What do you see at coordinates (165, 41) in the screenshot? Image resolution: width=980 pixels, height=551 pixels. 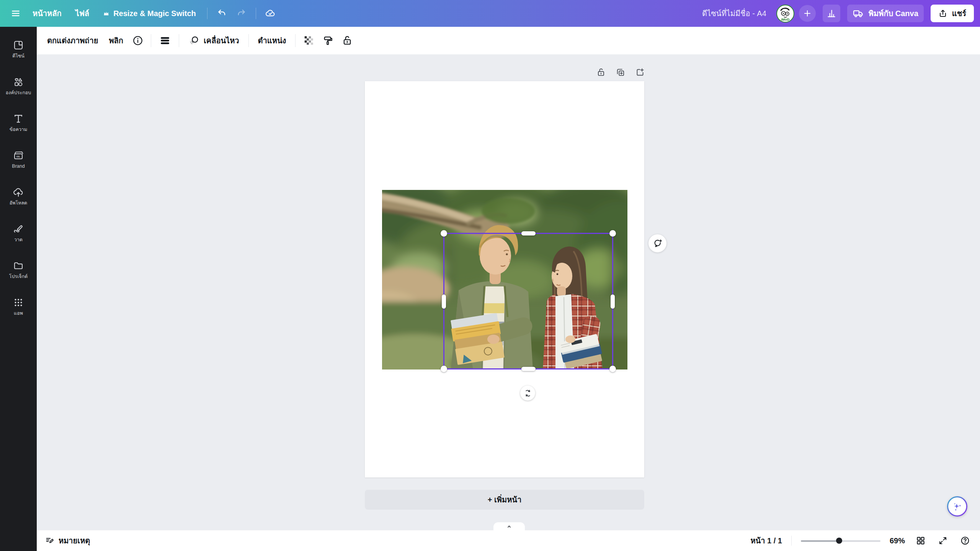 I see `adjust-levels-button` at bounding box center [165, 41].